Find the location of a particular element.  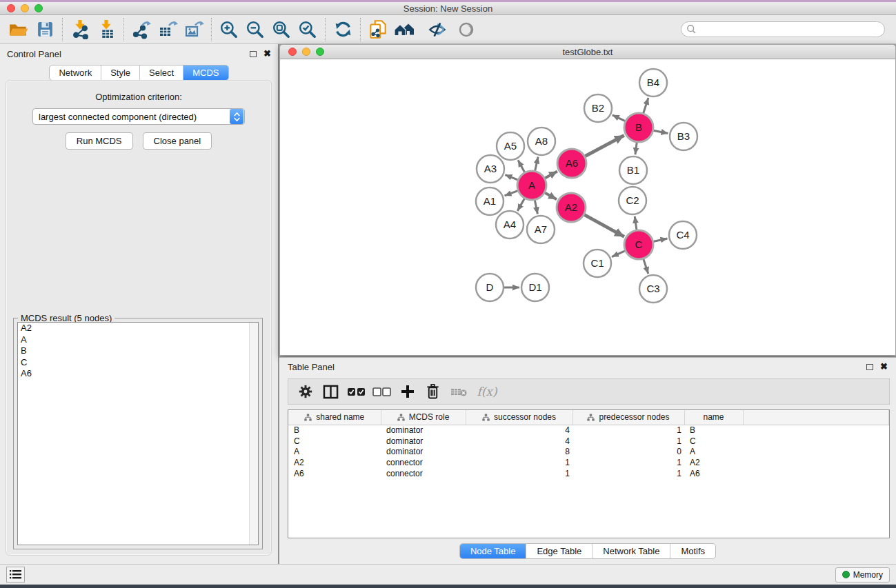

zoom-out-button is located at coordinates (255, 30).